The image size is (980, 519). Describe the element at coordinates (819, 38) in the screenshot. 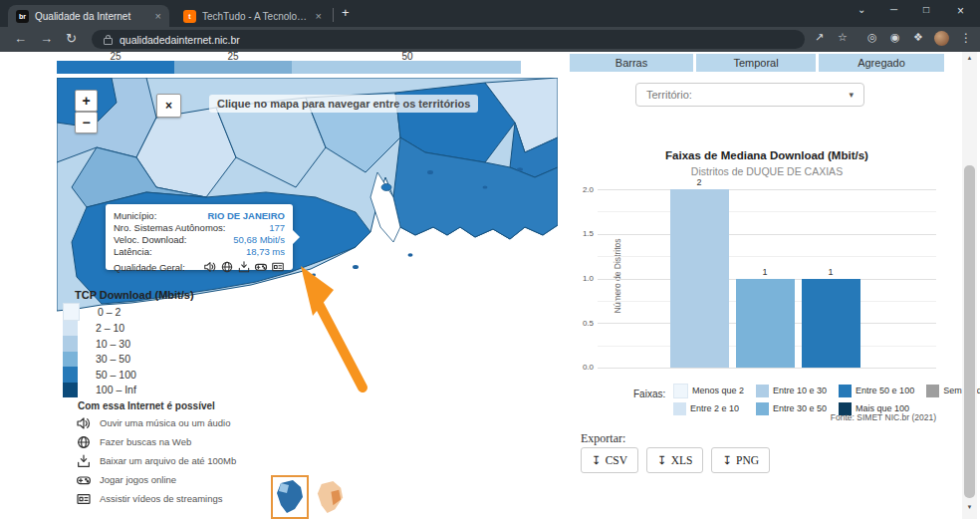

I see `share-icon: ↗` at that location.